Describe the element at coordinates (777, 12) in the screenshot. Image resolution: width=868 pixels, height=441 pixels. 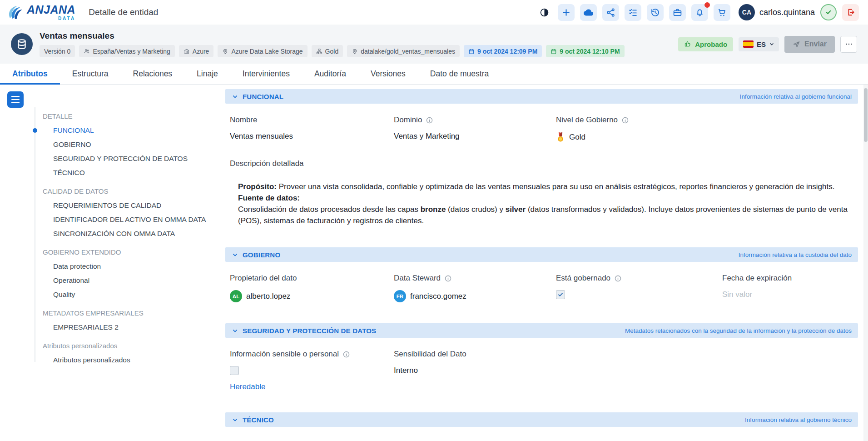
I see `user-menu: CA carlos.quintana` at that location.